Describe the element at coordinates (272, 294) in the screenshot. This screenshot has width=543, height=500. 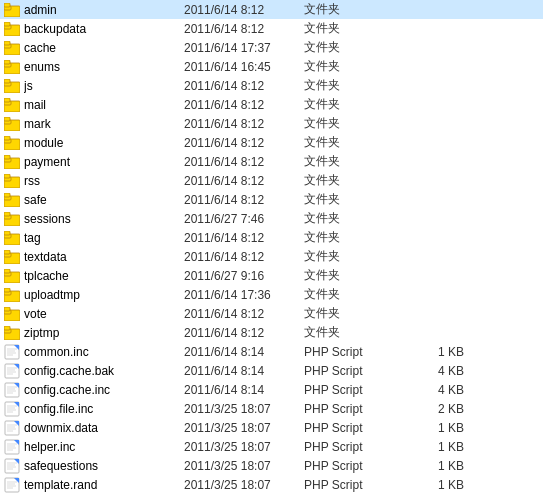
I see `list-item: uploadtmp2011/6/14 17:36文件夹` at that location.